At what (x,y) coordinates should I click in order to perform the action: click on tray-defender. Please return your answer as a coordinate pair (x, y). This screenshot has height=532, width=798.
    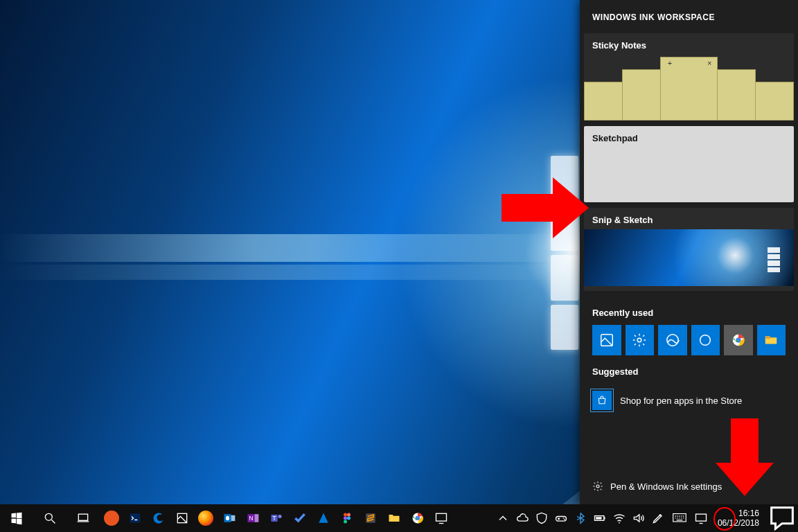
    Looking at the image, I should click on (542, 518).